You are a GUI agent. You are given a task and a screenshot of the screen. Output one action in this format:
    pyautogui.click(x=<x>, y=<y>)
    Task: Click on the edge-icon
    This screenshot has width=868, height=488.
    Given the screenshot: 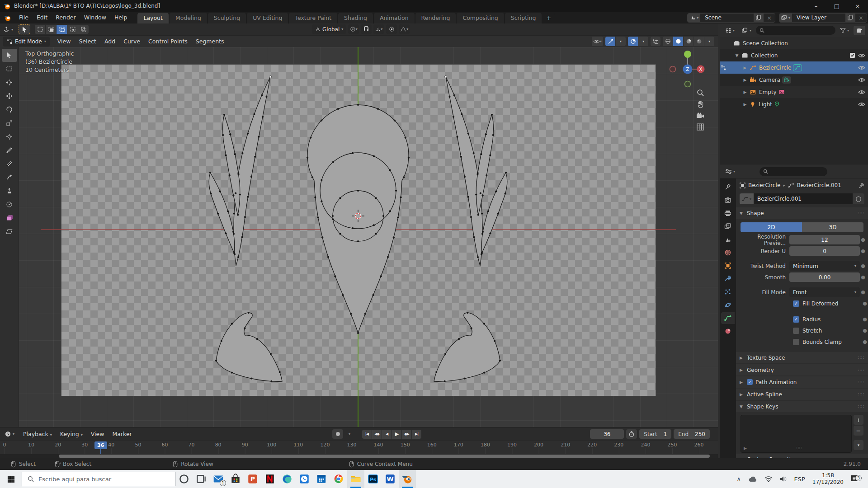 What is the action you would take?
    pyautogui.click(x=287, y=479)
    